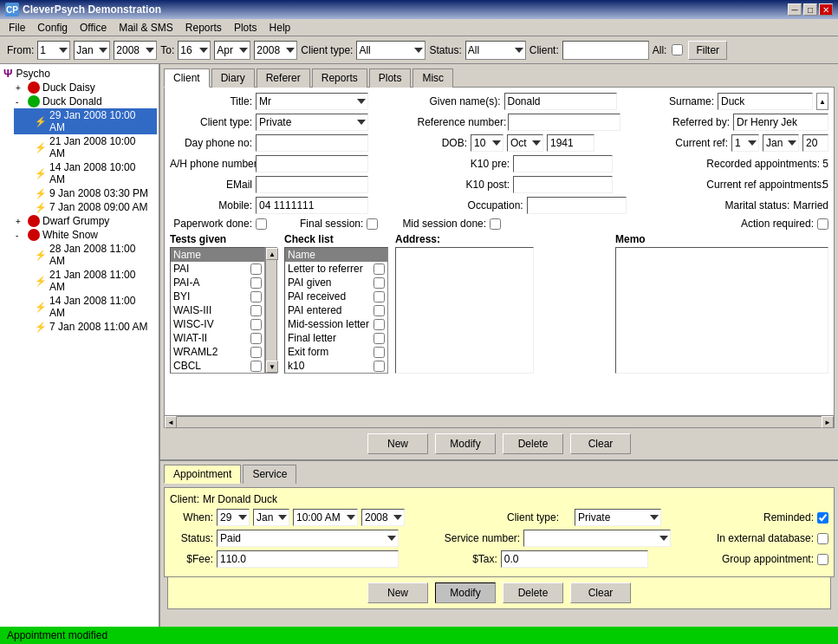 This screenshot has width=838, height=644. Describe the element at coordinates (390, 78) in the screenshot. I see `tab-plots: Plots` at that location.